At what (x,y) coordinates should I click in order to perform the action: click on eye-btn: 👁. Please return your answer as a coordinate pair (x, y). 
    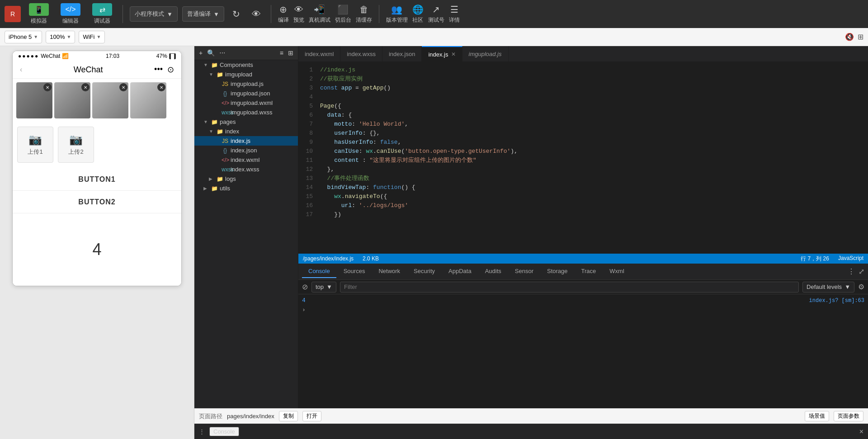
    Looking at the image, I should click on (256, 14).